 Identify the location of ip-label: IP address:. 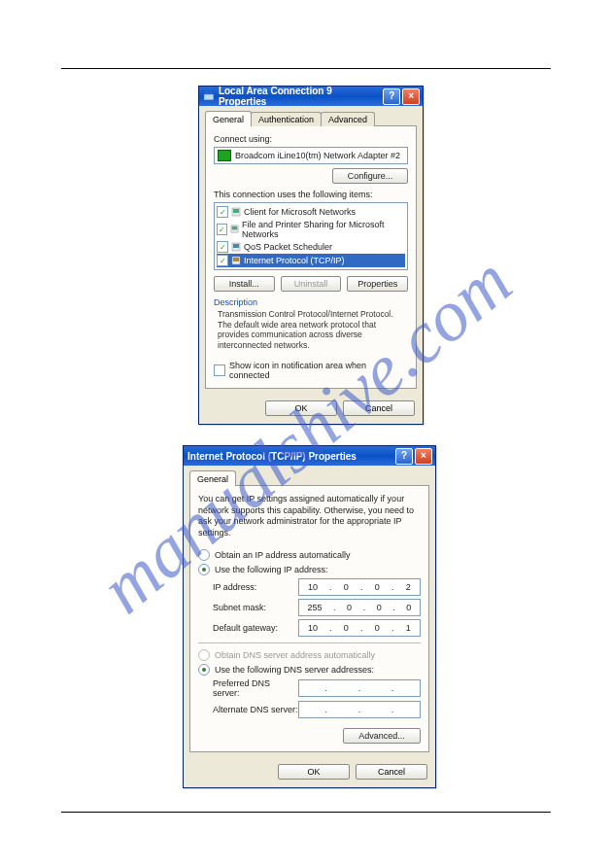
(255, 587).